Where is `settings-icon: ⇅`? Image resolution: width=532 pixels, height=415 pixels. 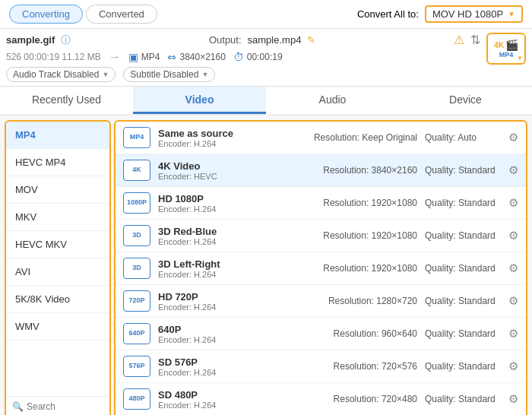 settings-icon: ⇅ is located at coordinates (476, 40).